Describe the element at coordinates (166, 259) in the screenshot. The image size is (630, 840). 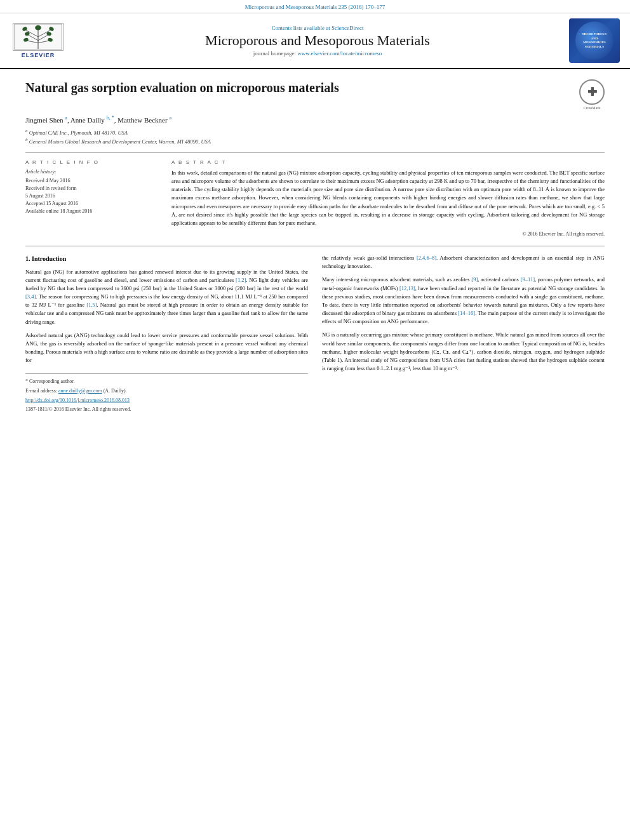
I see `intro-heading: 1. Introduction` at that location.